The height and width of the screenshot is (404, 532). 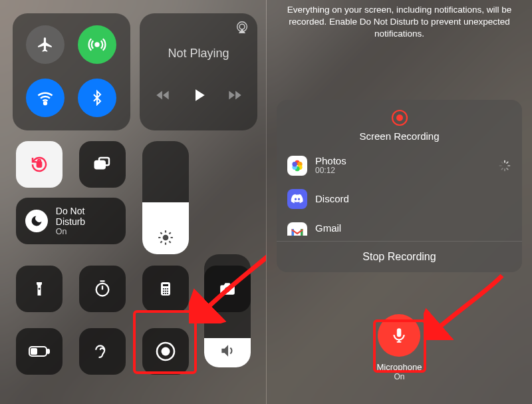 What do you see at coordinates (297, 199) in the screenshot?
I see `discord-icon` at bounding box center [297, 199].